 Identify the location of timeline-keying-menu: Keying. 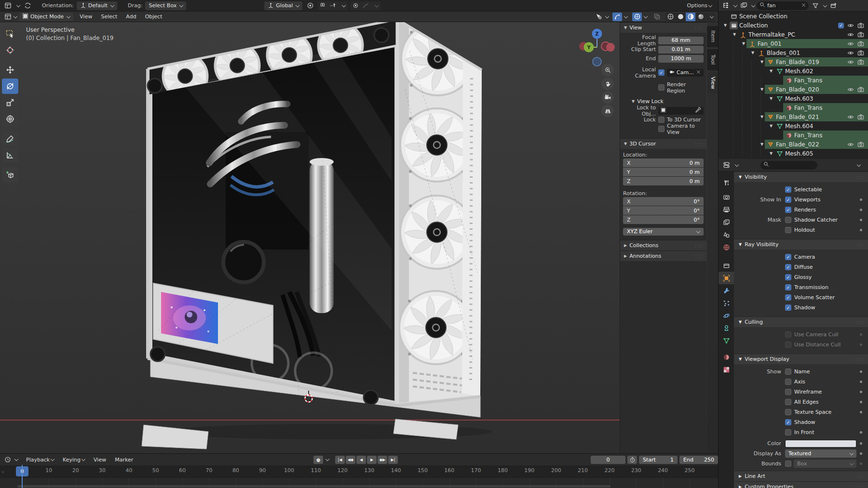
(74, 460).